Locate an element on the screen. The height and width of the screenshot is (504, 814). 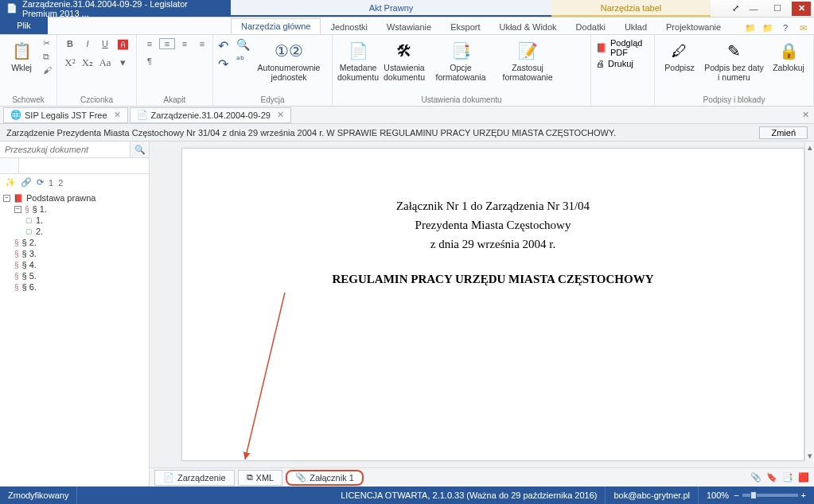
tree-item-s1-2: ▢ 2. is located at coordinates (75, 231).